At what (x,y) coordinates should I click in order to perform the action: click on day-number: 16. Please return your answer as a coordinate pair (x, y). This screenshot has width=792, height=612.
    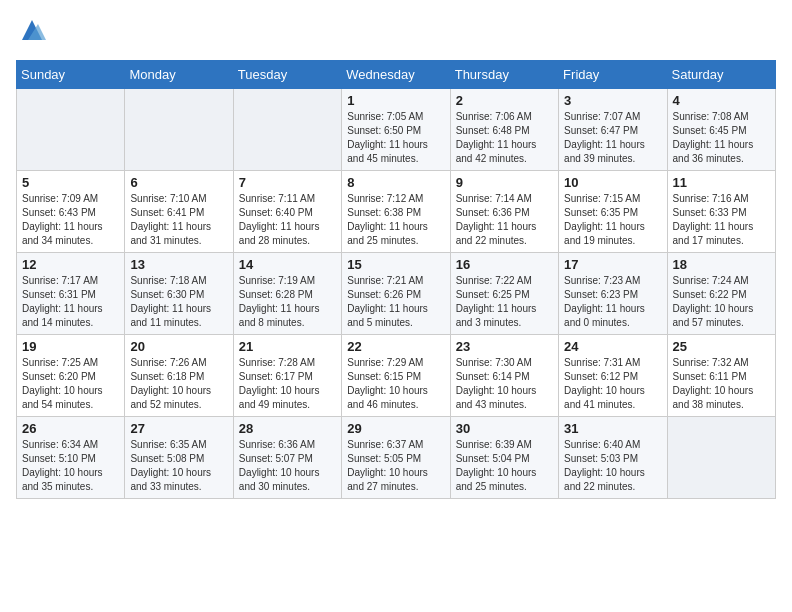
    Looking at the image, I should click on (504, 264).